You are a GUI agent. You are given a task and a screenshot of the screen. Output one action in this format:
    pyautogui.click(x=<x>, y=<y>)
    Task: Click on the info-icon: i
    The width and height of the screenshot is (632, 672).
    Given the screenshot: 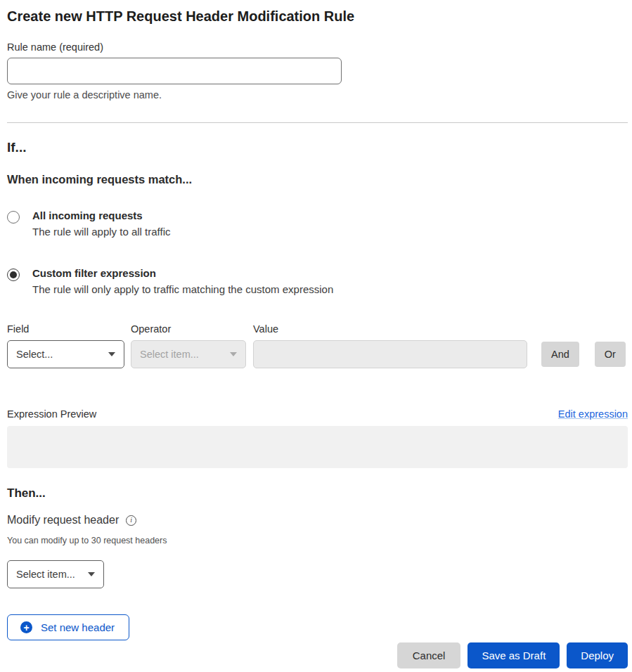 What is the action you would take?
    pyautogui.click(x=131, y=520)
    